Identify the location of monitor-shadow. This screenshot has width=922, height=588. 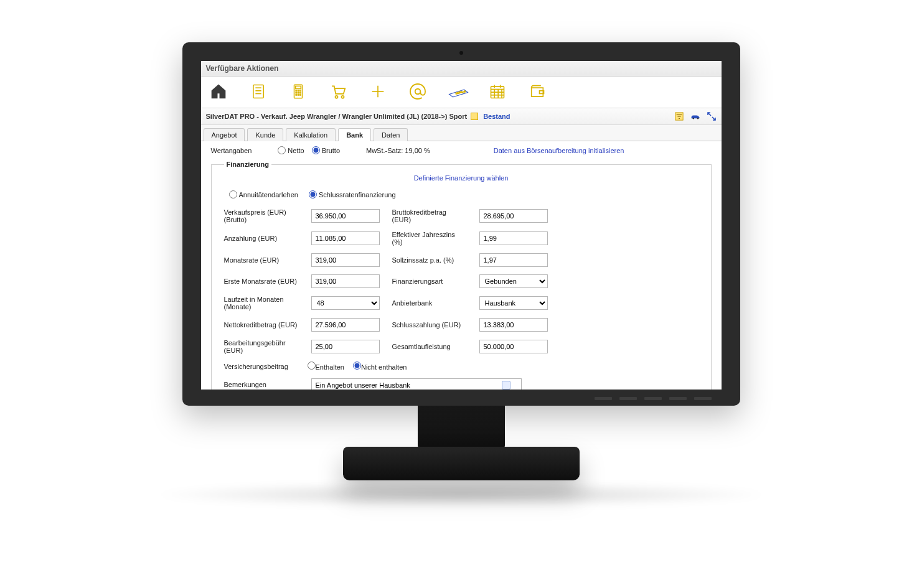
(461, 495).